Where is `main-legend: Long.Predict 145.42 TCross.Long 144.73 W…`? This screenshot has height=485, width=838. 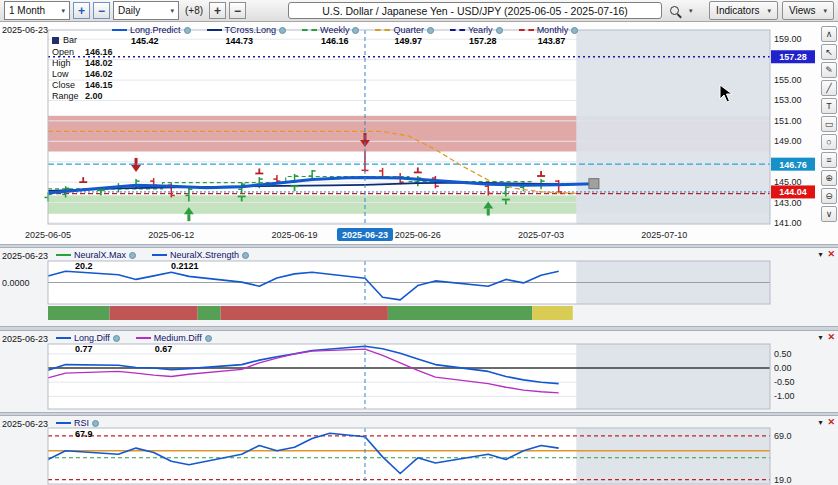 main-legend: Long.Predict 145.42 TCross.Long 144.73 W… is located at coordinates (345, 36).